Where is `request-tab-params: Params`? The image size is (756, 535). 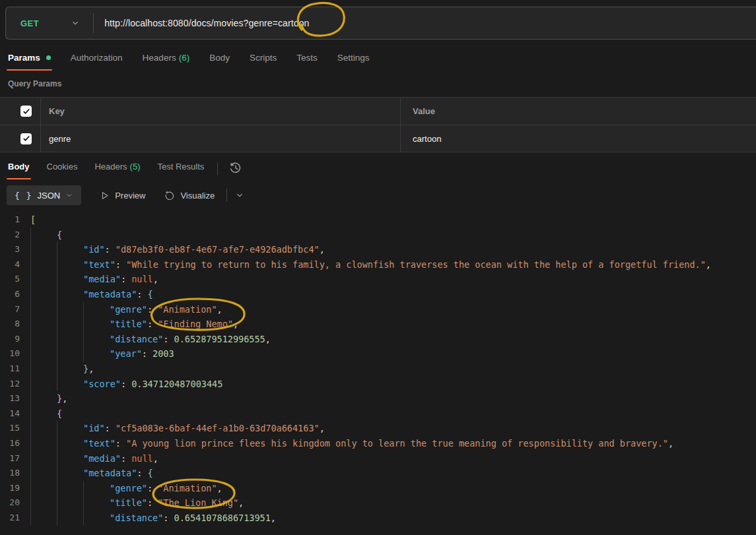 request-tab-params: Params is located at coordinates (29, 62).